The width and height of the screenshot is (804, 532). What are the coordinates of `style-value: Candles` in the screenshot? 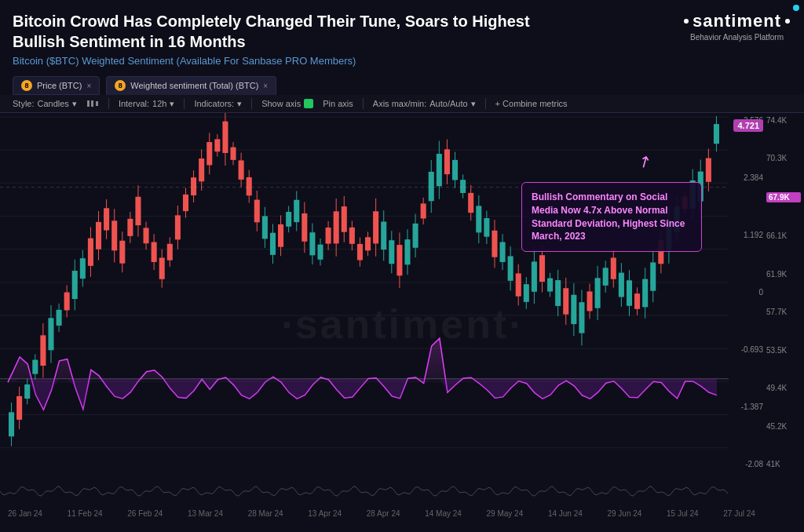 It's located at (53, 104).